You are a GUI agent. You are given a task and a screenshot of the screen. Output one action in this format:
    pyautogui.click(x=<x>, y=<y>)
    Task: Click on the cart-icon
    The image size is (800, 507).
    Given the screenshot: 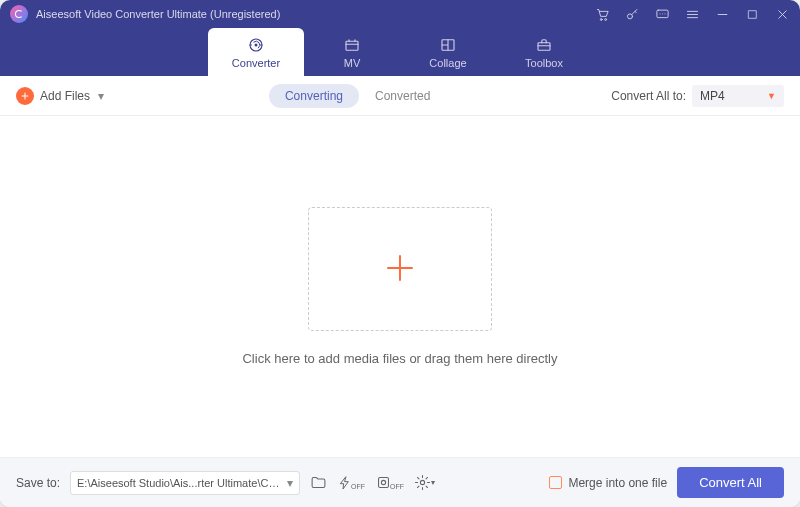 What is the action you would take?
    pyautogui.click(x=602, y=14)
    